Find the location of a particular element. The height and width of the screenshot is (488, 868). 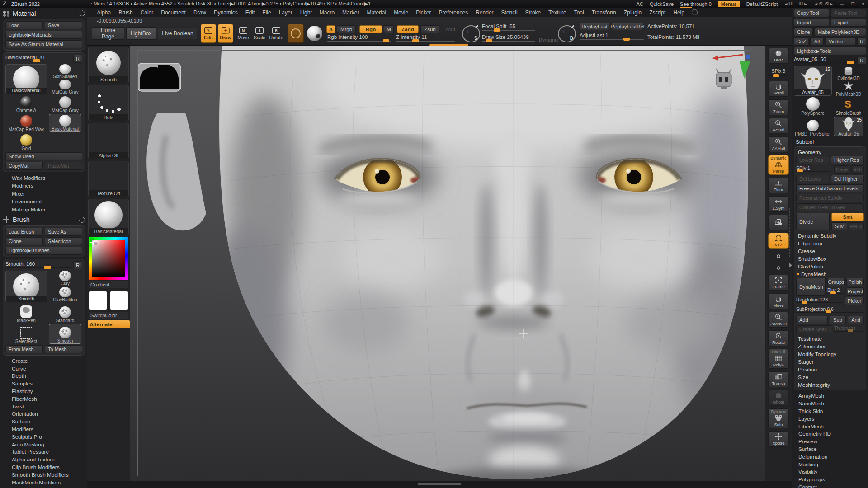

material-thumb-basicmaterial-selected: BasicMaterial is located at coordinates (65, 123).